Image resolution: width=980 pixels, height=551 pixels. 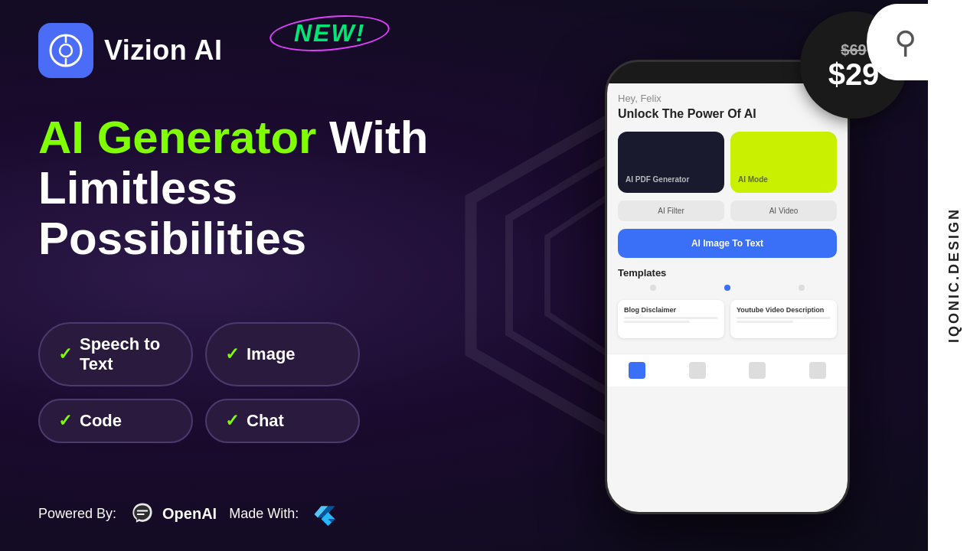 I want to click on side-strip: IQONIC.DESIGN, so click(x=954, y=276).